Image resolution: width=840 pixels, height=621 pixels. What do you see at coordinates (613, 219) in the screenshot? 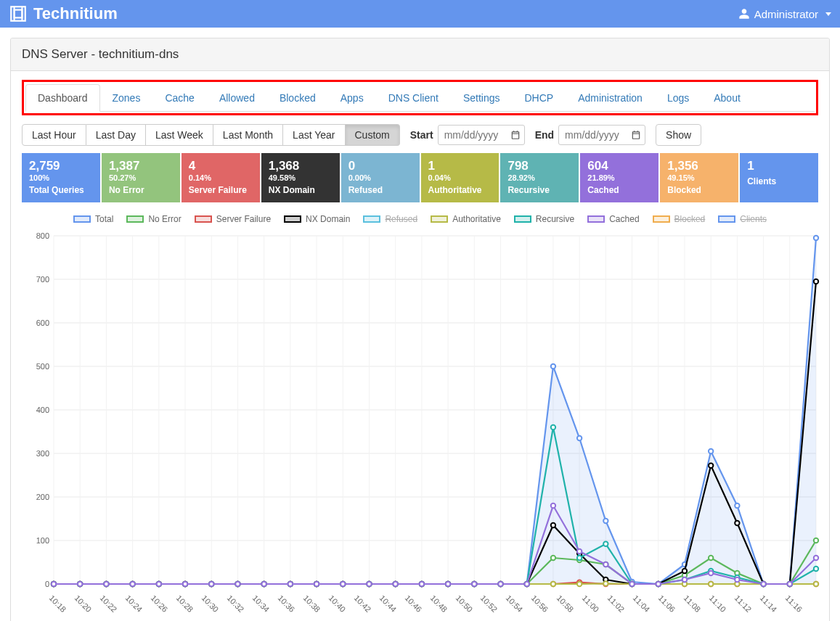
I see `legend-cached: Cached` at bounding box center [613, 219].